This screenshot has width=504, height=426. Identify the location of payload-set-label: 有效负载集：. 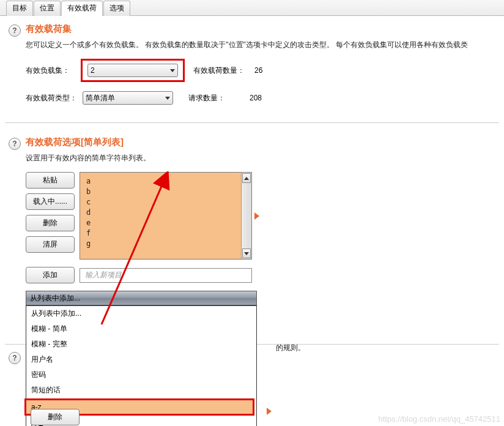
(53, 71).